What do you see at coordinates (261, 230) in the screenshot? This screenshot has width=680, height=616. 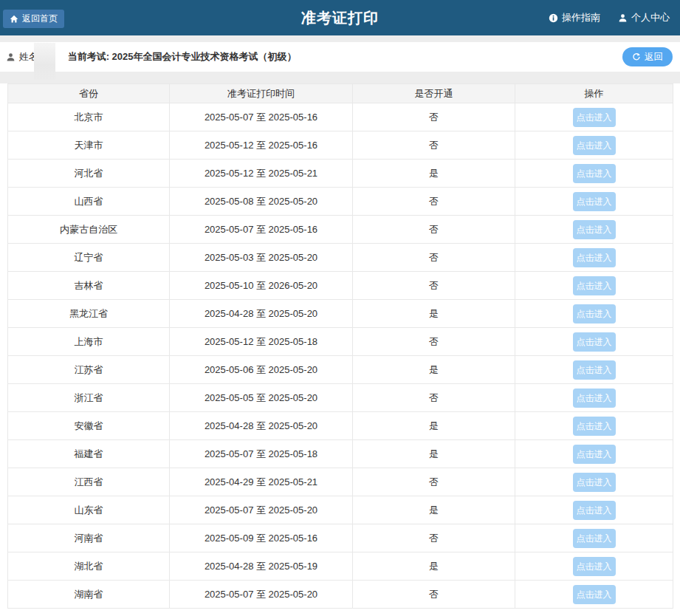 I see `print-time-cell: 2025-05-07 至 2025-05-16` at bounding box center [261, 230].